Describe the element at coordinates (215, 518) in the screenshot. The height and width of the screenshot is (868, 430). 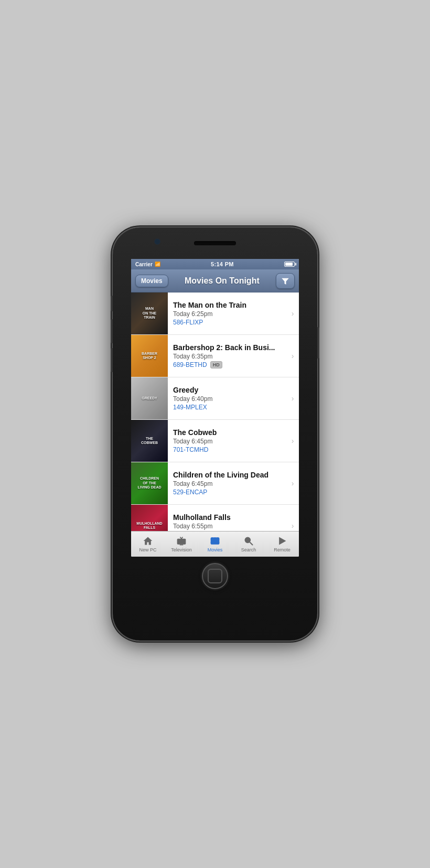
I see `list-item: MULHOLLANDFALLS Mulholland Falls Today 6…` at that location.